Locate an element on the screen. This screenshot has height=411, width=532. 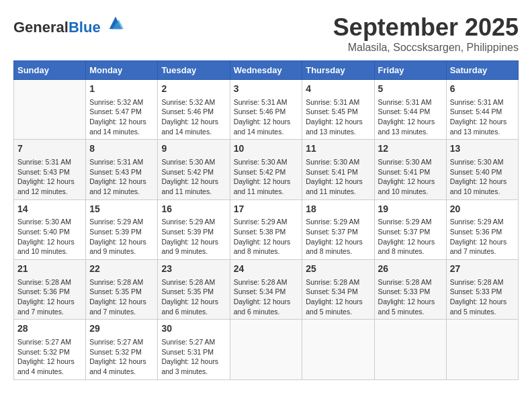
page-header: GeneralBlue September 2025 Malasila, Soc… is located at coordinates (266, 34).